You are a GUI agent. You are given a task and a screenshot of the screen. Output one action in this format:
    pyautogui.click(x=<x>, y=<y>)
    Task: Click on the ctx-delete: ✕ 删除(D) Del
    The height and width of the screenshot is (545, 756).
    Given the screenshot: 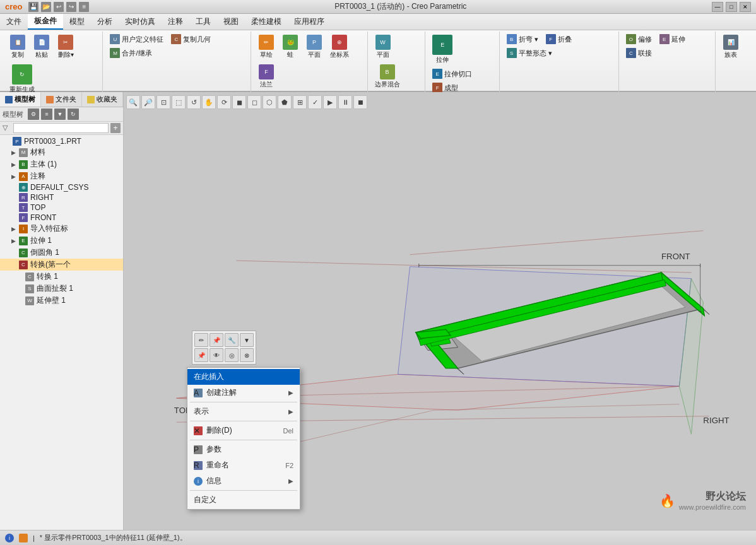 What is the action you would take?
    pyautogui.click(x=244, y=430)
    